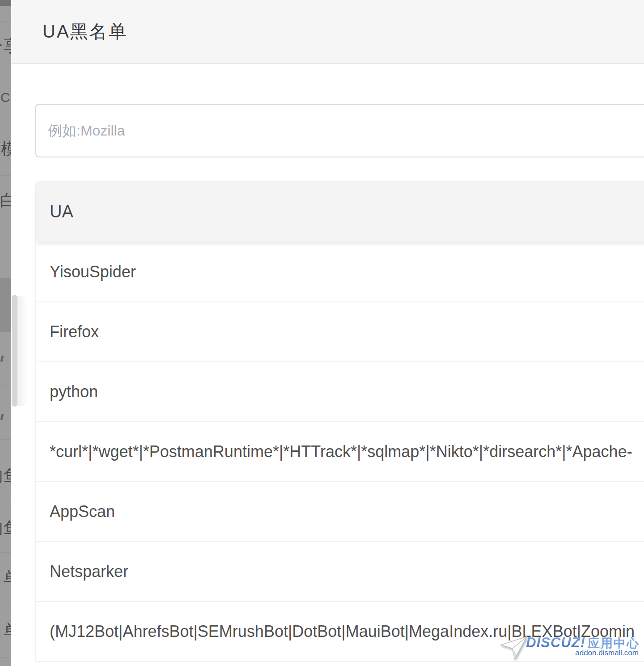 The height and width of the screenshot is (666, 644). Describe the element at coordinates (340, 272) in the screenshot. I see `table-row: YisouSpider` at that location.